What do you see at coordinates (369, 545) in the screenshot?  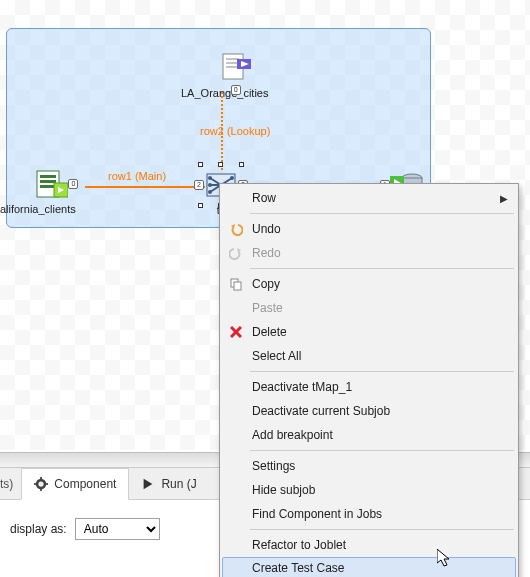 I see `menu-refactor-joblet: Refactor to Joblet` at bounding box center [369, 545].